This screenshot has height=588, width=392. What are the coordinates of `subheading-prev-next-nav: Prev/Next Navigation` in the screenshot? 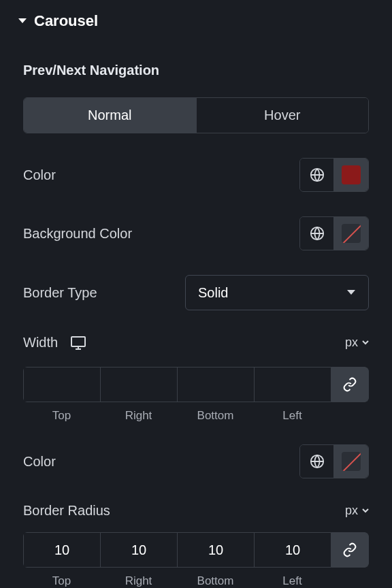 It's located at (196, 71).